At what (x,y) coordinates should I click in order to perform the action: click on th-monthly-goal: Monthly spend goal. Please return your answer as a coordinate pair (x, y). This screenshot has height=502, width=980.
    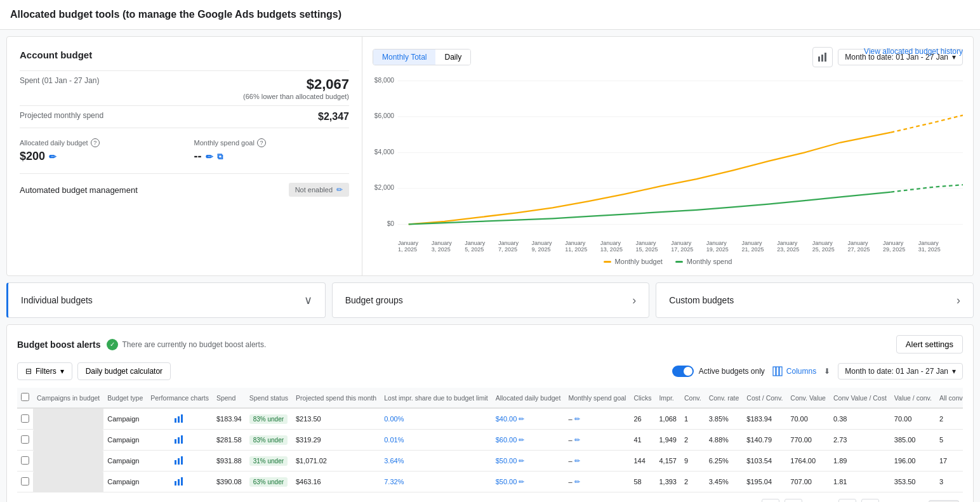
    Looking at the image, I should click on (597, 398).